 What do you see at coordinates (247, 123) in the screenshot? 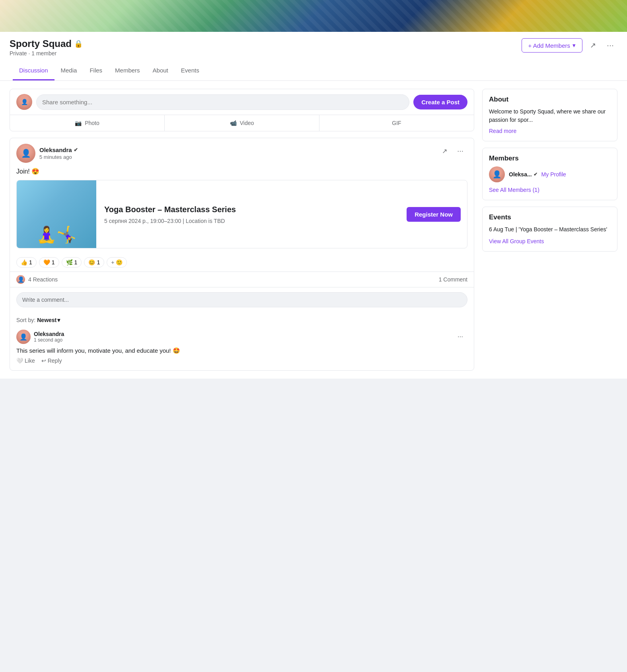
I see `video-label: Video` at bounding box center [247, 123].